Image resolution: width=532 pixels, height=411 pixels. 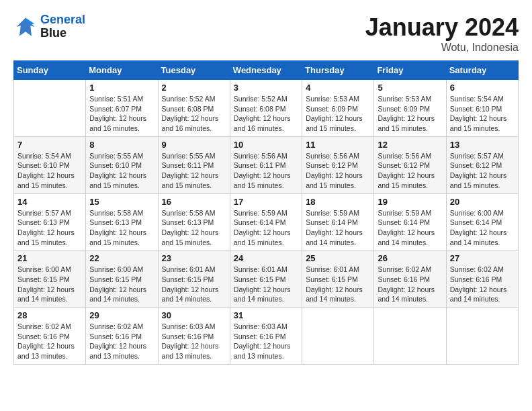 What do you see at coordinates (194, 171) in the screenshot?
I see `day-info: Sunrise: 5:55 AMSunset: 6:11 PMDaylight:…` at bounding box center [194, 171].